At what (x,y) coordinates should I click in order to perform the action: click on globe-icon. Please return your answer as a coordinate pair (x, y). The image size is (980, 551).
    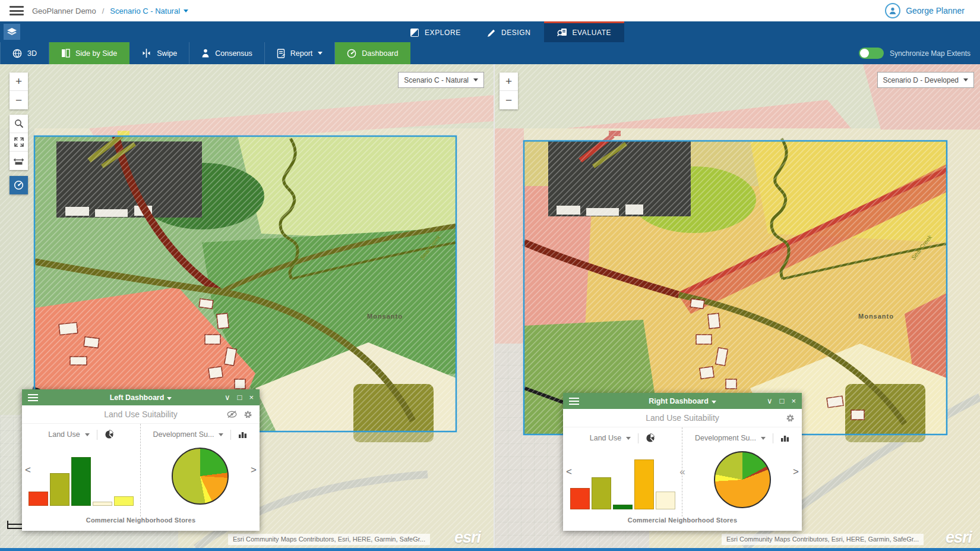
    Looking at the image, I should click on (17, 53).